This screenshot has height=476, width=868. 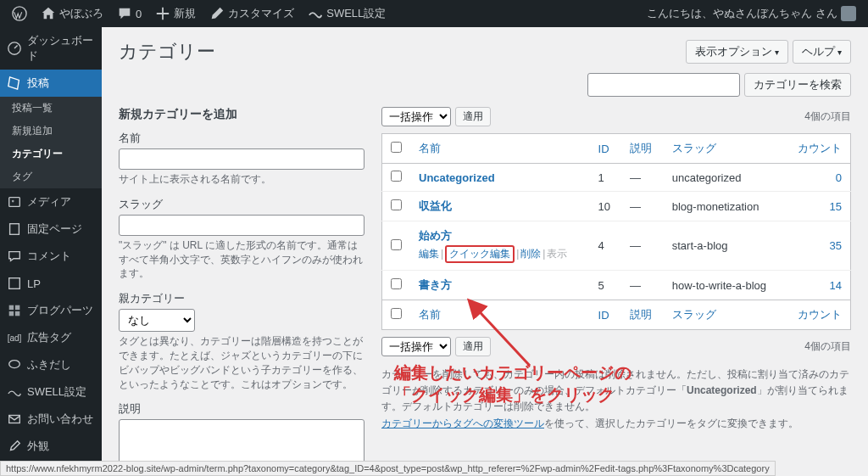 I want to click on col-slug: スラッグ, so click(x=694, y=148).